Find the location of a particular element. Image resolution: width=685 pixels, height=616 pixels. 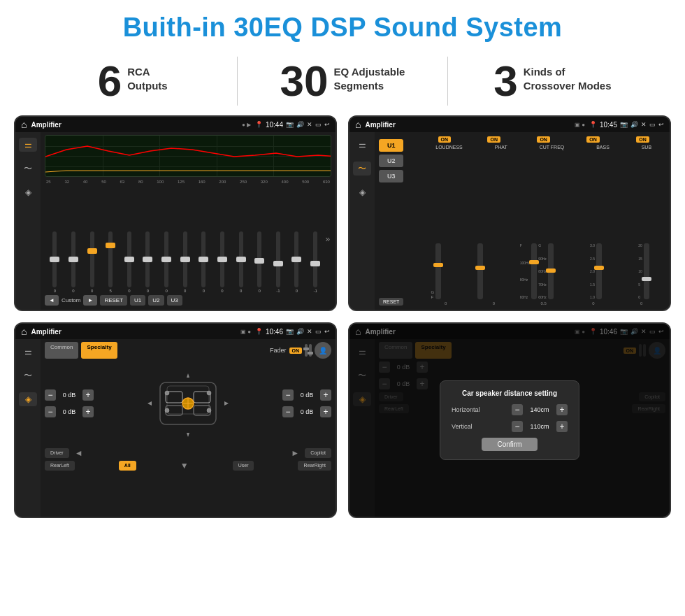

fader-down-arrow: ▼ is located at coordinates (185, 466).